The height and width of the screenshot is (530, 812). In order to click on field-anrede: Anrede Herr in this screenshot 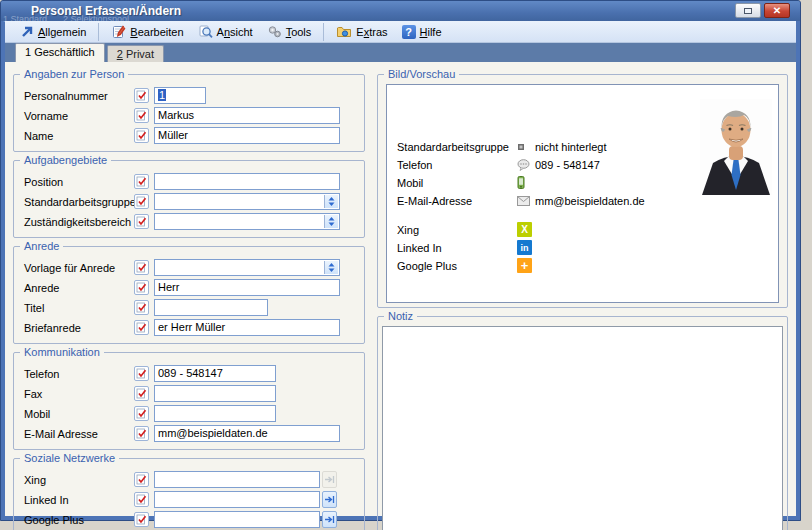, I will do `click(189, 288)`.